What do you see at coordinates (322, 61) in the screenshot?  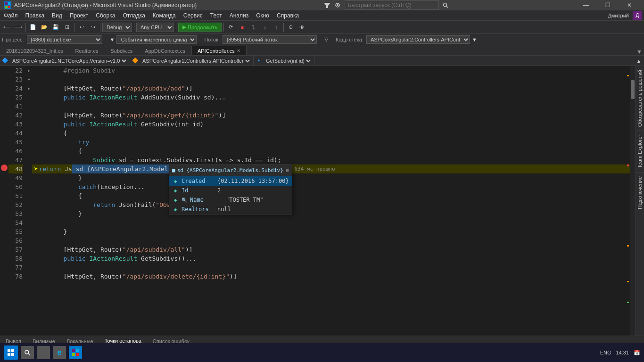 I see `nav-bar: 🔷 ASPCoreAngular2..NETCoreApp,Version=v1…` at bounding box center [322, 61].